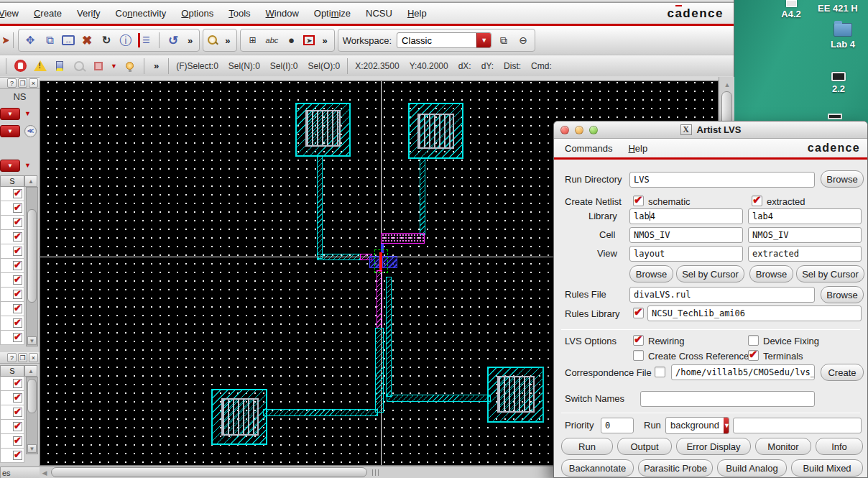 This screenshot has width=868, height=478. Describe the element at coordinates (753, 341) in the screenshot. I see `device-fixing-checkbox` at that location.